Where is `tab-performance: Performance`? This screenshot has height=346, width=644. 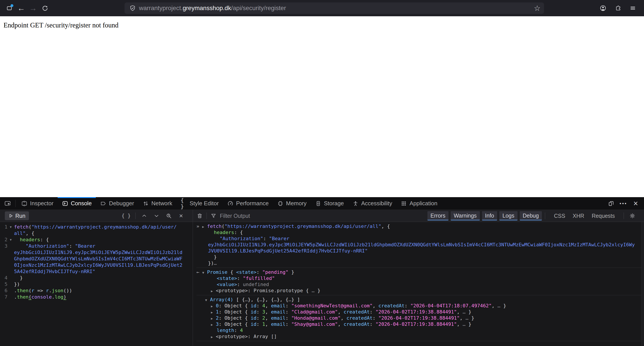
tab-performance: Performance is located at coordinates (248, 203).